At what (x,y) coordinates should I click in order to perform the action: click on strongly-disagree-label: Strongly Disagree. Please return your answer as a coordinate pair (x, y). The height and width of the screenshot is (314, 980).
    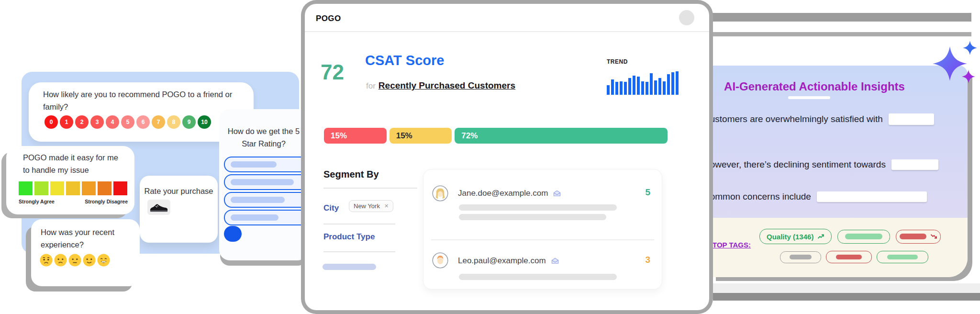
    Looking at the image, I should click on (106, 202).